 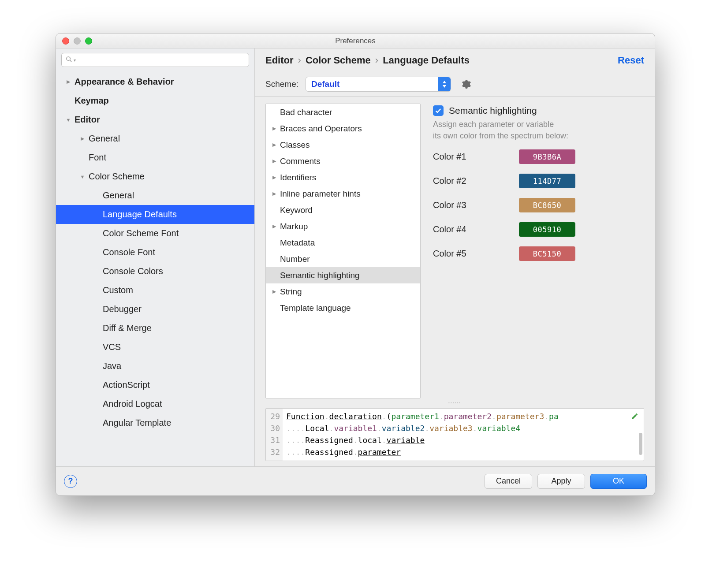 I want to click on color-swatch-1: 9B3B6A, so click(x=547, y=157).